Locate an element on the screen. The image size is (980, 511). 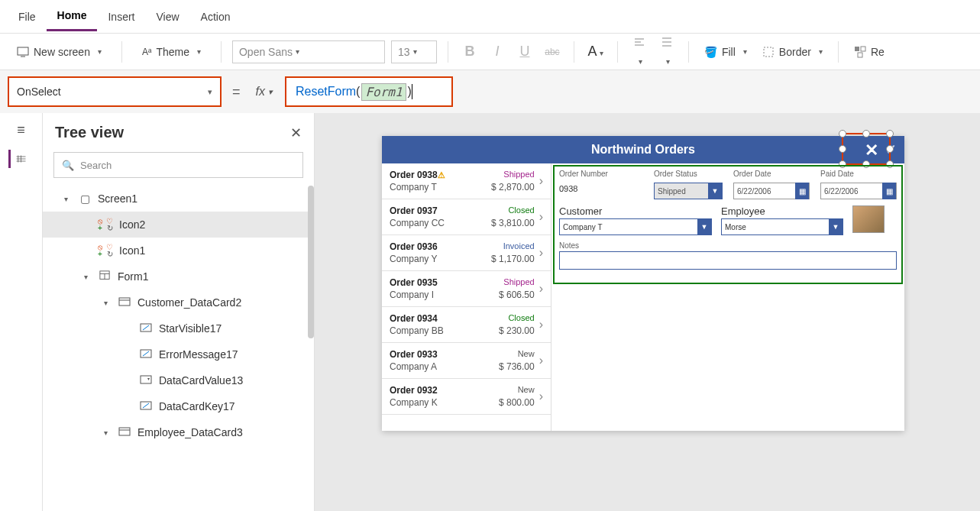
order-row: Order 0933New Company A$ 736.00 › is located at coordinates (466, 361).